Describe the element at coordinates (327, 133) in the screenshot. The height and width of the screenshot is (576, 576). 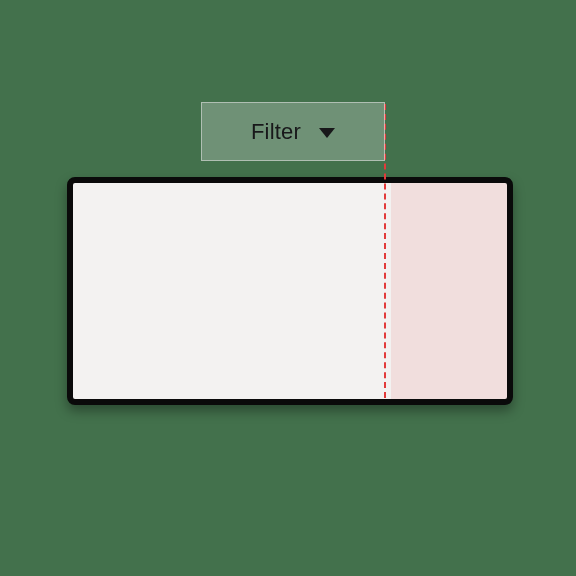
I see `caret-down-icon` at that location.